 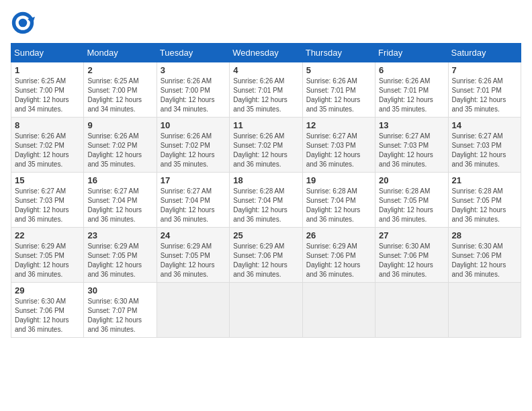 I want to click on calendar-header: SundayMondayTuesdayWednesdayThursdayFrid…, so click(x=266, y=53).